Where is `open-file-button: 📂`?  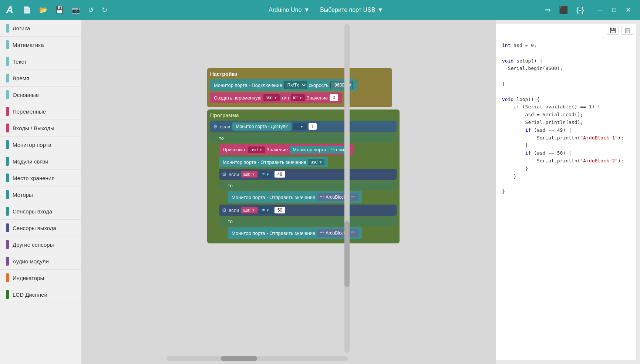
open-file-button: 📂 is located at coordinates (43, 10).